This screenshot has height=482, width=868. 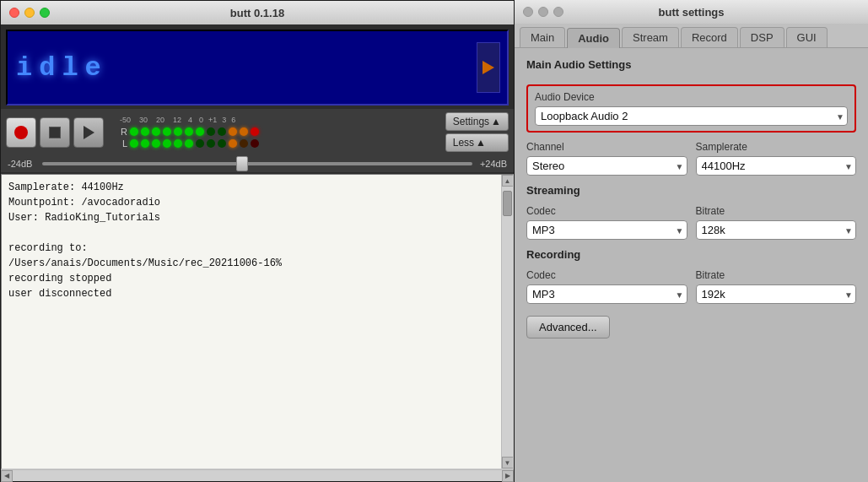 What do you see at coordinates (692, 159) in the screenshot?
I see `channel-samplerate-row: Channel Stereo Mono ▼ Samplerate 44100Hz…` at bounding box center [692, 159].